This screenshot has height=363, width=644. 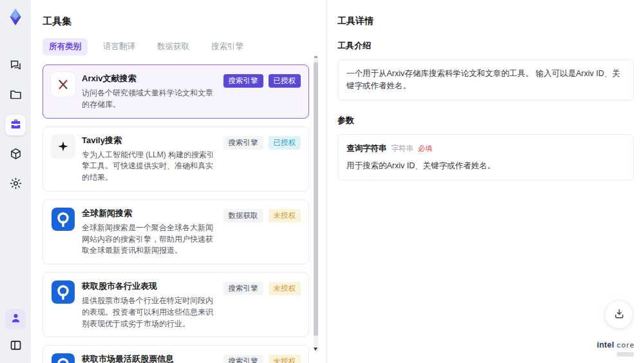 What do you see at coordinates (176, 92) in the screenshot?
I see `tool-card: Arxiv文献搜索 访问各个研究领域大量科学论文和文章的存储库。 搜索引擎 已授…` at bounding box center [176, 92].